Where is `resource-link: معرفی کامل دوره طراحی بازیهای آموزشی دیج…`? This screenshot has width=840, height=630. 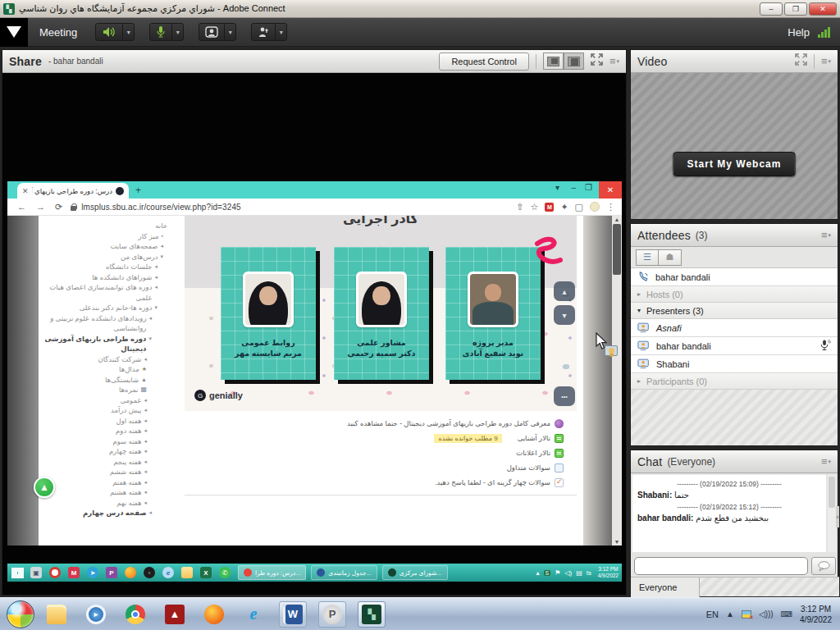
resource-link: معرفی کامل دوره طراحی بازیهای آموزشی دیج… is located at coordinates (371, 423).